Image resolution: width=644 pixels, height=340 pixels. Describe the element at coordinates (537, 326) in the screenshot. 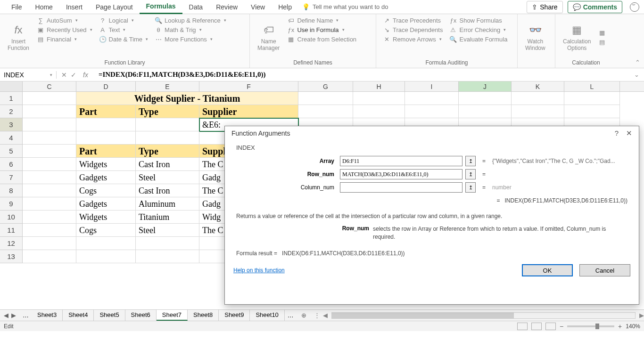

I see `page-layout-view-button` at that location.